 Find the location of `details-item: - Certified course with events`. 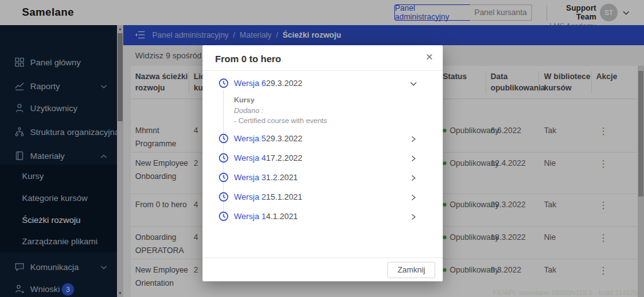

details-item: - Certified course with events is located at coordinates (280, 121).